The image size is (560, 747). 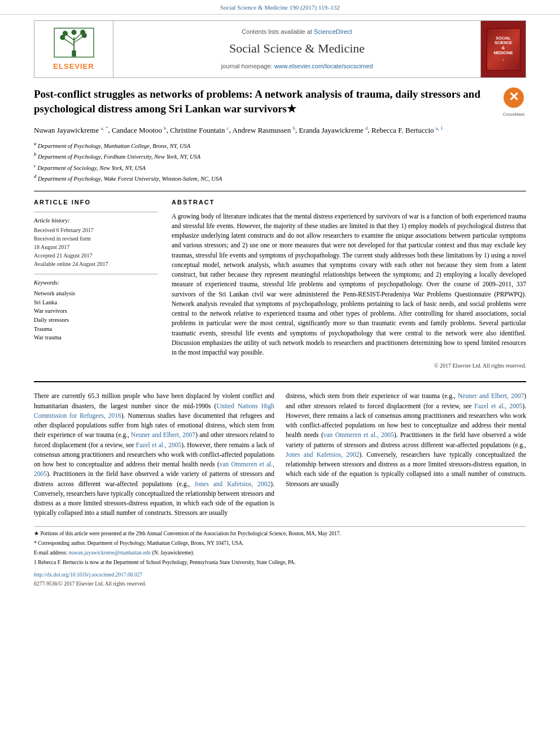 I want to click on contents-text: Contents lists available at, so click(x=277, y=32).